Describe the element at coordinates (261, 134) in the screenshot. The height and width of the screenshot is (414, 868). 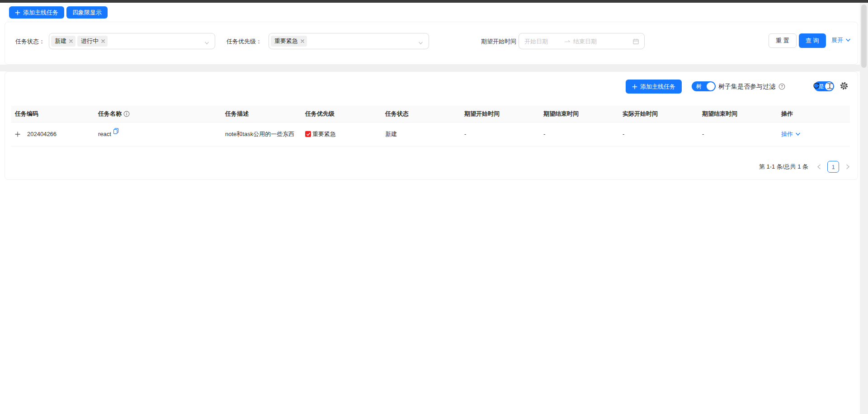
I see `task-description: note和task公用的一些东西` at that location.